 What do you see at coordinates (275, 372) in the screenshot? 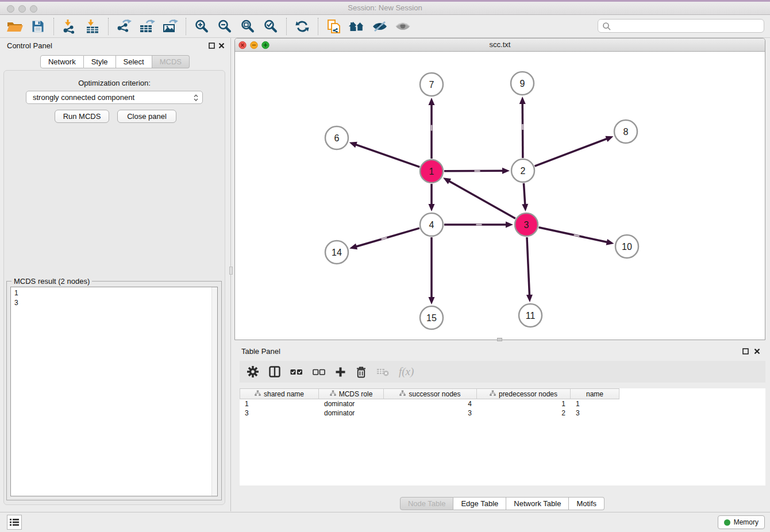
I see `show-columns-button` at bounding box center [275, 372].